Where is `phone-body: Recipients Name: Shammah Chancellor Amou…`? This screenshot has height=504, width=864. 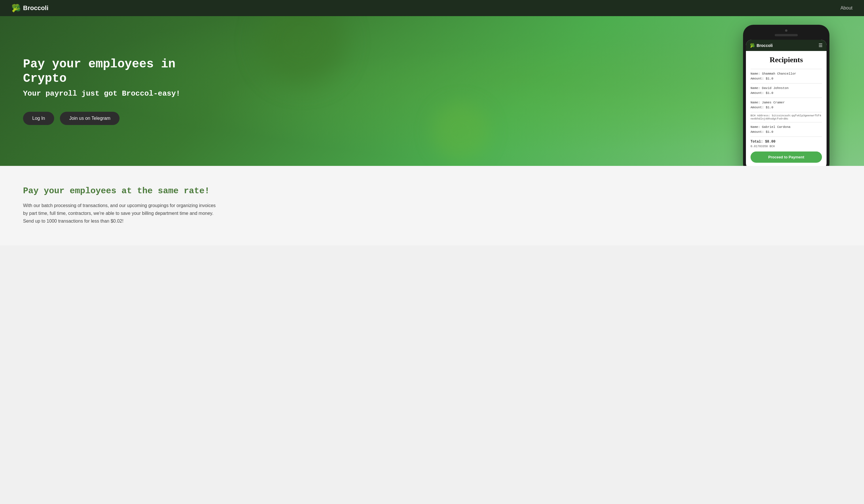
phone-body: Recipients Name: Shammah Chancellor Amou… is located at coordinates (787, 108).